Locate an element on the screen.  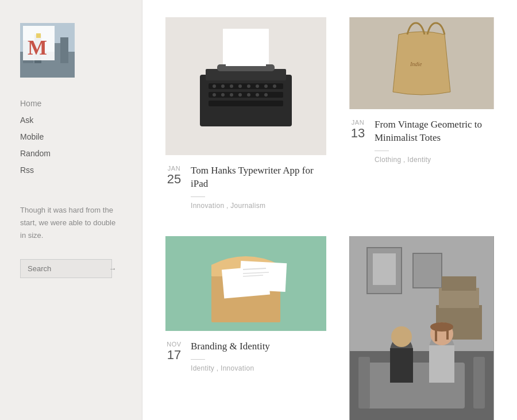
svg-text: Indie is located at coordinates (416, 64).